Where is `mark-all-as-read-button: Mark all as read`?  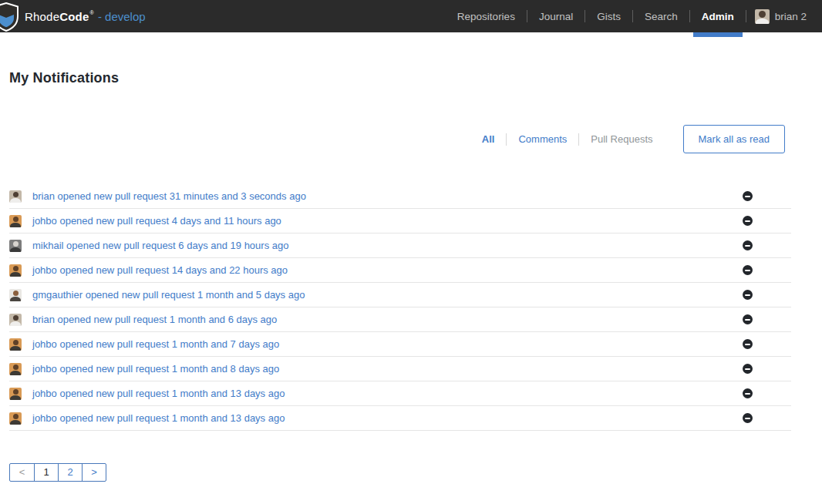
mark-all-as-read-button: Mark all as read is located at coordinates (734, 139).